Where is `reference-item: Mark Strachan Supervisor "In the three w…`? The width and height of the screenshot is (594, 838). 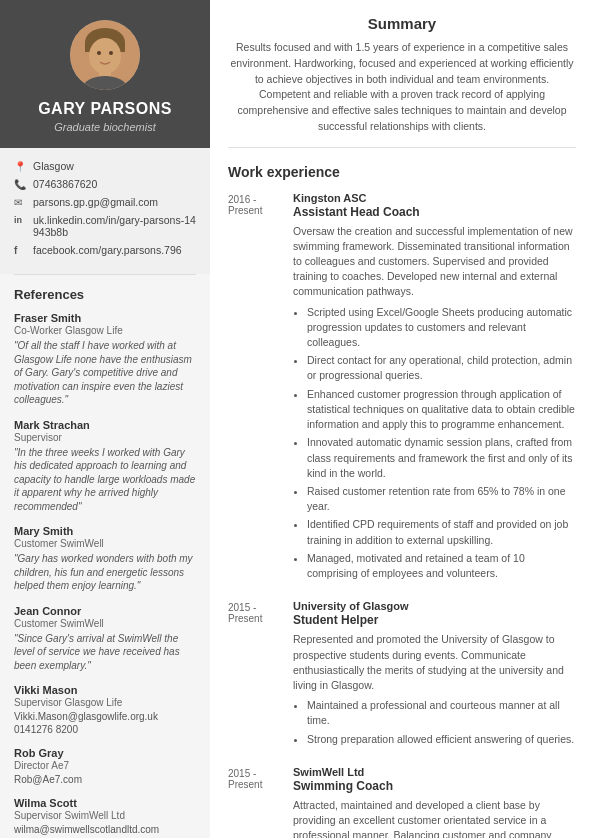
reference-item: Mark Strachan Supervisor "In the three w… is located at coordinates (105, 466).